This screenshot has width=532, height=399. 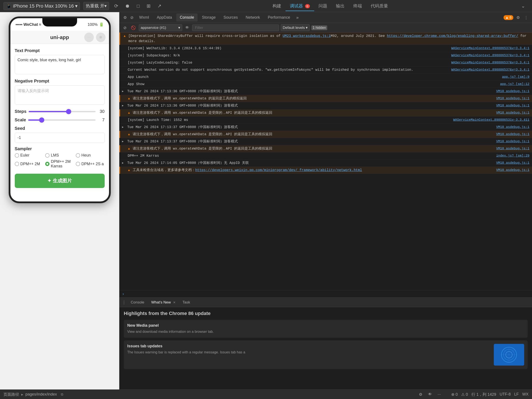 What do you see at coordinates (340, 6) in the screenshot?
I see `tab-output: 输出` at bounding box center [340, 6].